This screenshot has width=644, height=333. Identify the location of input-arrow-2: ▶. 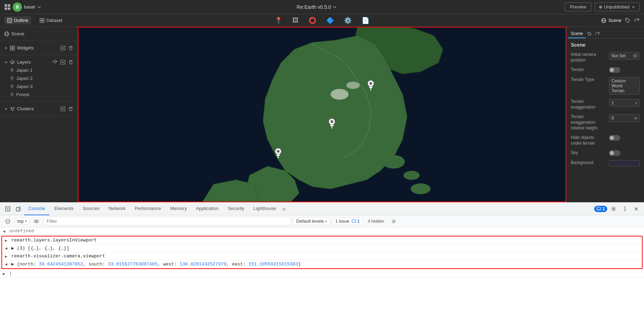
(7, 256).